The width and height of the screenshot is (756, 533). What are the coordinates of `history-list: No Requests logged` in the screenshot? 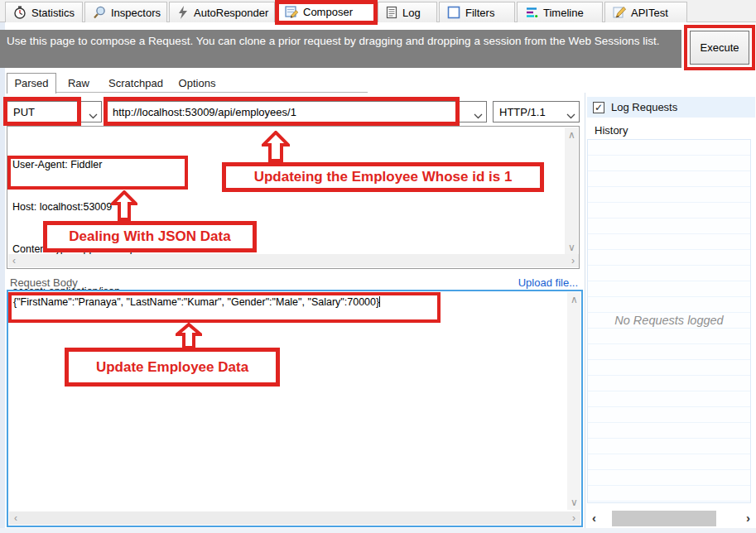 It's located at (669, 321).